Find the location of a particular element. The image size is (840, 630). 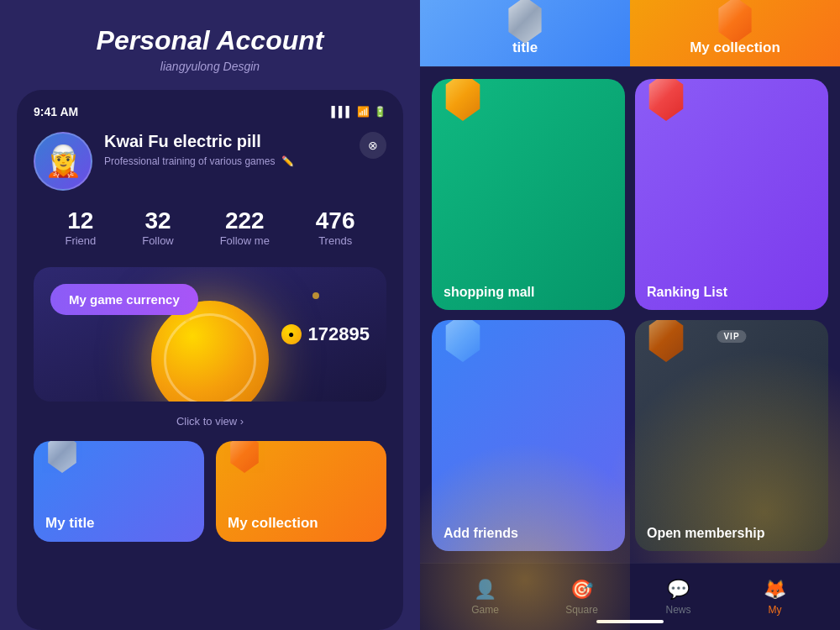

add-friends-label: Add friends is located at coordinates (480, 533).